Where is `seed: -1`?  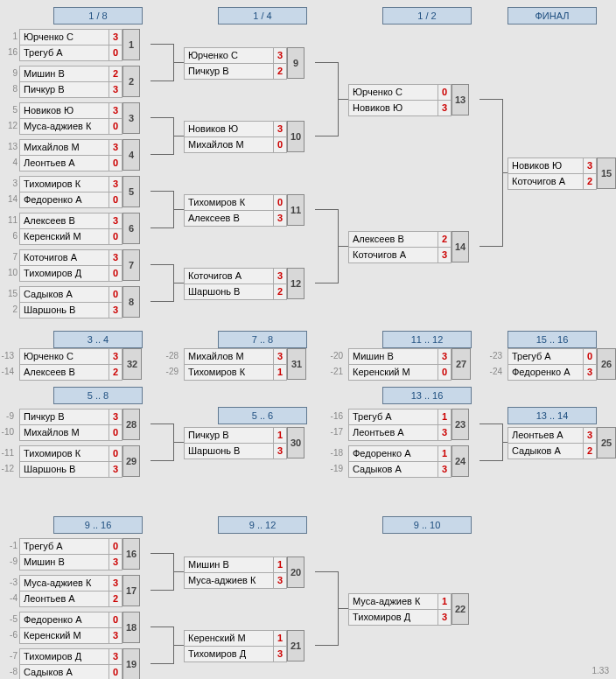
seed: -1 is located at coordinates (10, 546).